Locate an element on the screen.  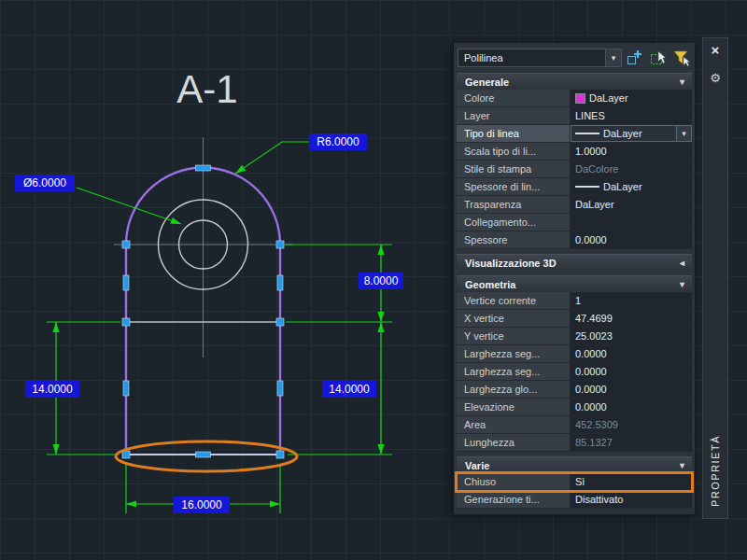
section-title: Generale is located at coordinates (487, 82).